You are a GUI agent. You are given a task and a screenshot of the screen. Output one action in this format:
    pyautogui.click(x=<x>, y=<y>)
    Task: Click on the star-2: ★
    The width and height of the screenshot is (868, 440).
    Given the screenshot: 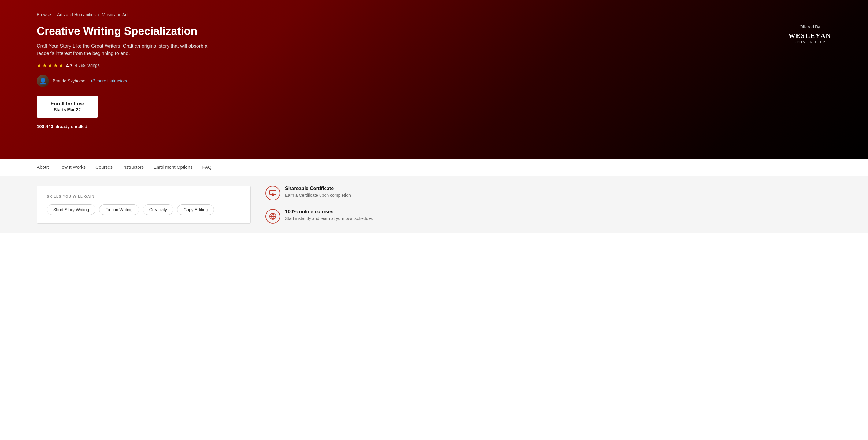 What is the action you would take?
    pyautogui.click(x=44, y=65)
    